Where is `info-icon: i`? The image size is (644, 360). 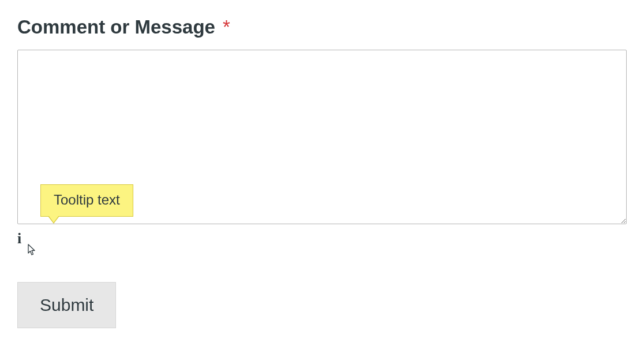 info-icon: i is located at coordinates (20, 239).